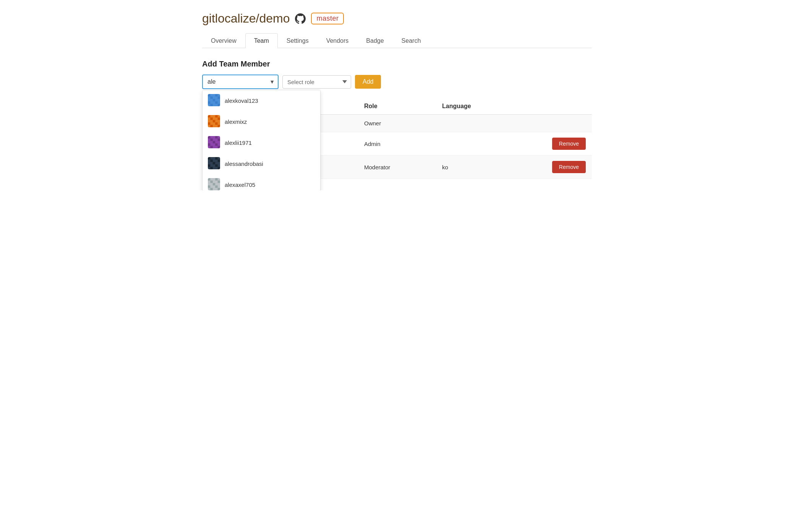 The image size is (794, 532). I want to click on tab-overview: Overview, so click(224, 41).